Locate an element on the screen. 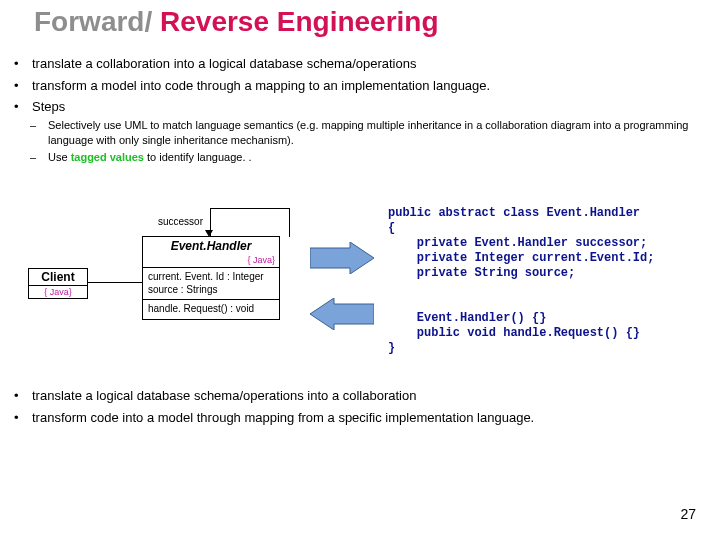 This screenshot has height=540, width=720. page-number: 27 is located at coordinates (688, 514).